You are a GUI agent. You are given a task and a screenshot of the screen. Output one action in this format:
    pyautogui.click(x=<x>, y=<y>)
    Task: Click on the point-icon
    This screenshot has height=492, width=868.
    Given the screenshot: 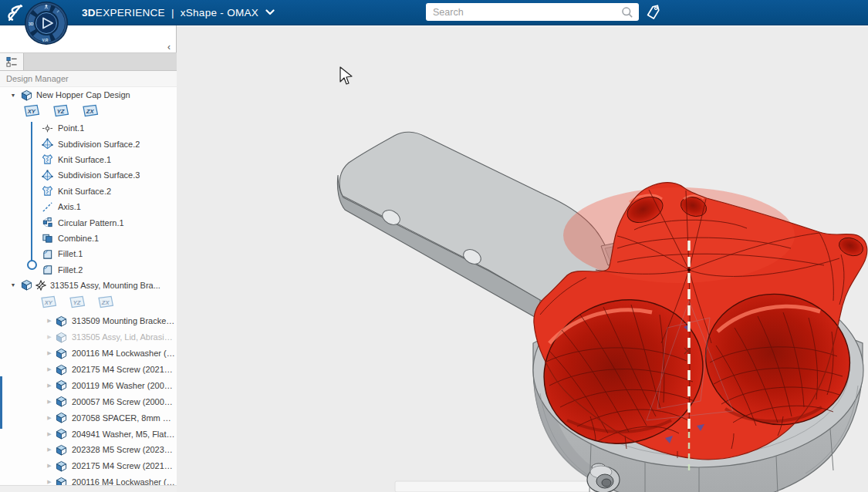 What is the action you would take?
    pyautogui.click(x=48, y=128)
    